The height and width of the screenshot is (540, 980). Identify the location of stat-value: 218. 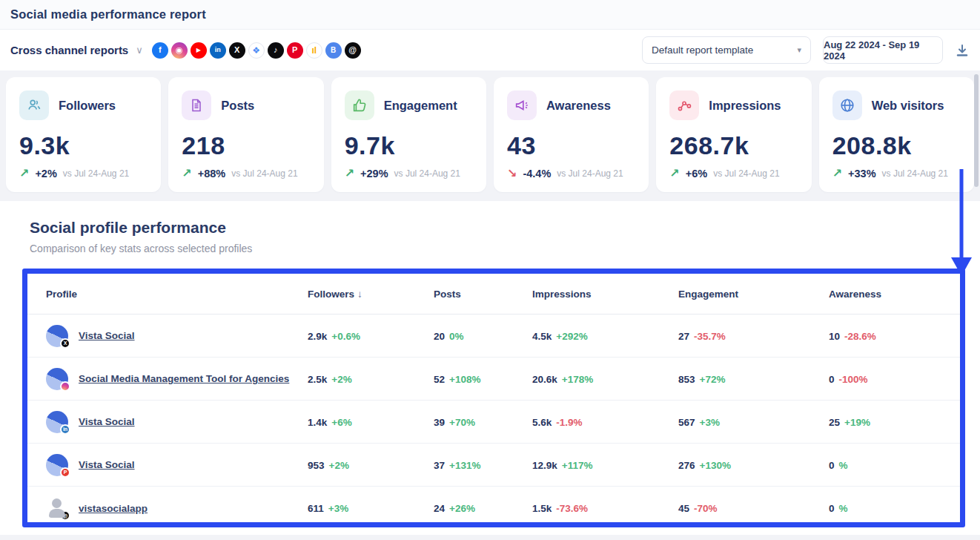
(248, 145).